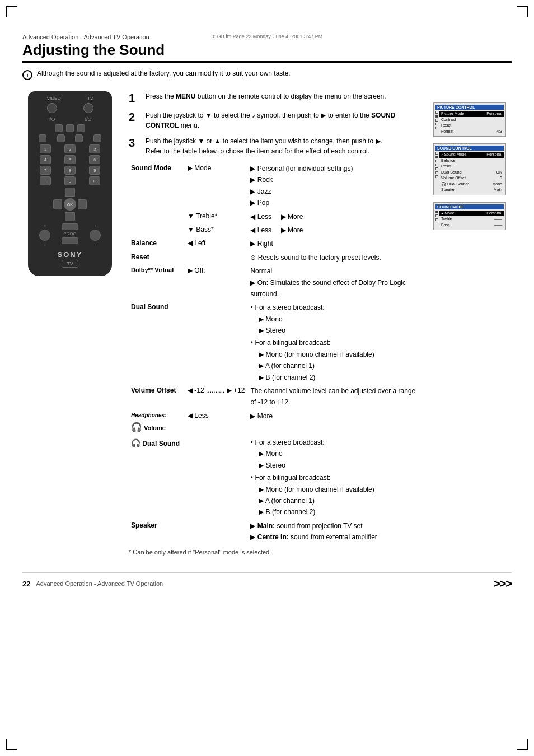  What do you see at coordinates (45, 149) in the screenshot?
I see `remote-num-1: 1` at bounding box center [45, 149].